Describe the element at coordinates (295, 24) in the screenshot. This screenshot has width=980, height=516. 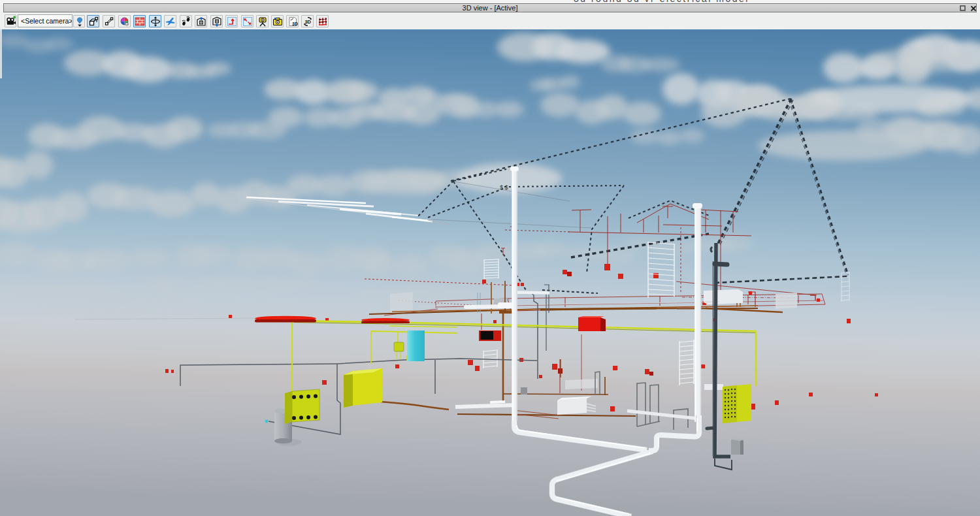
I see `svg-text: 3D` at that location.